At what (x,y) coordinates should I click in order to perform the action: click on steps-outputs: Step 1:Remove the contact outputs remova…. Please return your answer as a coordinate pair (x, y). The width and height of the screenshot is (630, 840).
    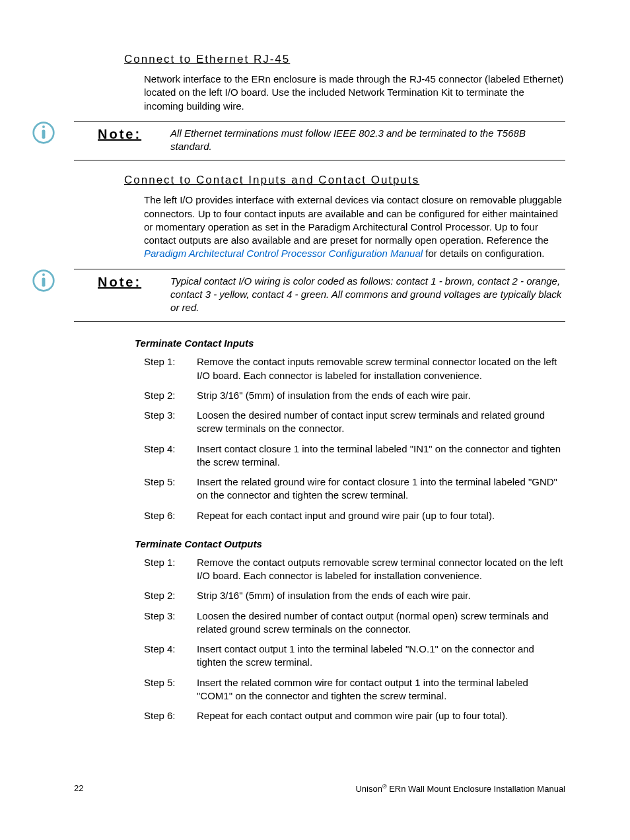
    Looking at the image, I should click on (355, 639).